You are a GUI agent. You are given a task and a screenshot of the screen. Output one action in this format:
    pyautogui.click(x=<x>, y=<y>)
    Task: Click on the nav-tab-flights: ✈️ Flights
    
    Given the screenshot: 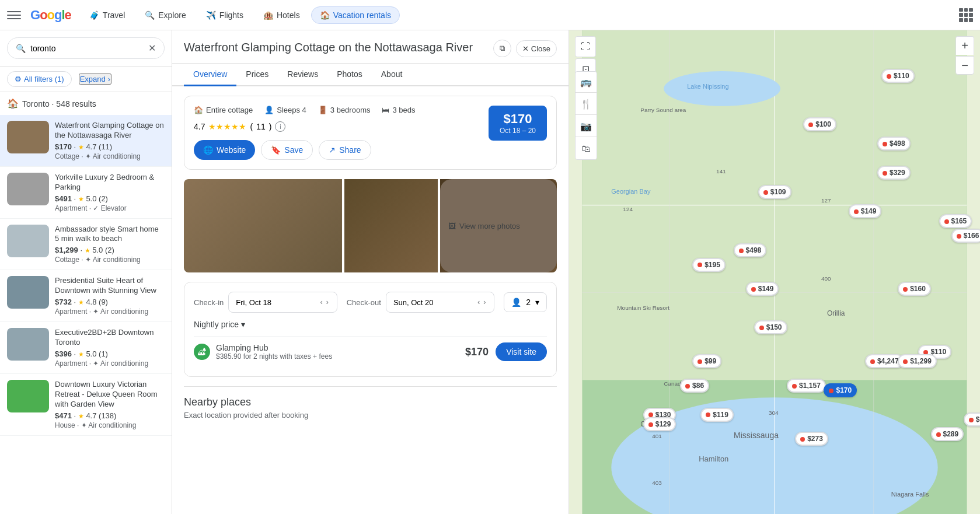 What is the action you would take?
    pyautogui.click(x=225, y=15)
    